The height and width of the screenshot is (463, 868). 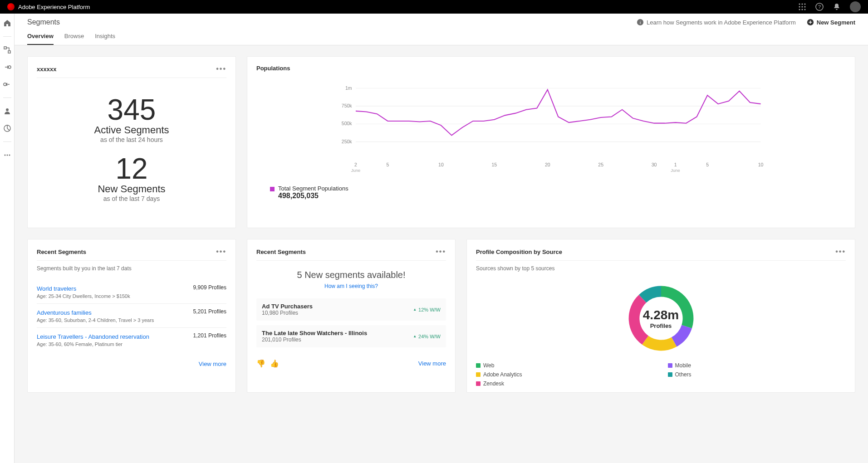 I want to click on tab-insights: Insights, so click(x=105, y=37).